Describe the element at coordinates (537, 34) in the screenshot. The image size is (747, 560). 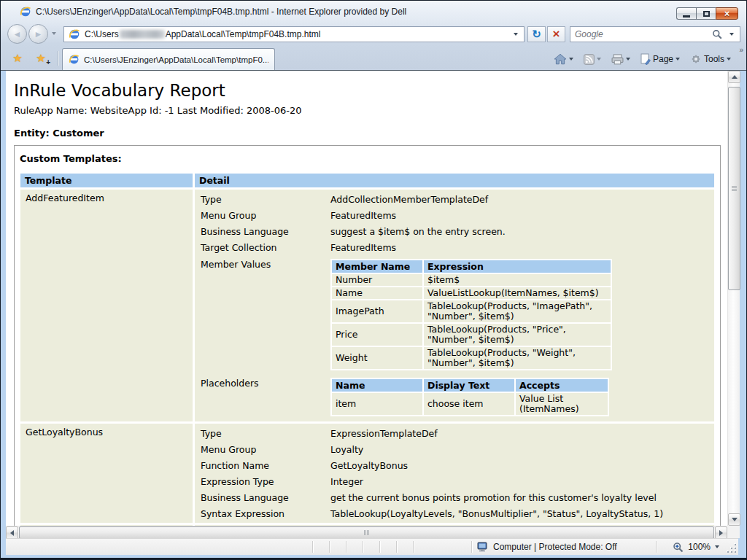
I see `refresh-button: ↻` at that location.